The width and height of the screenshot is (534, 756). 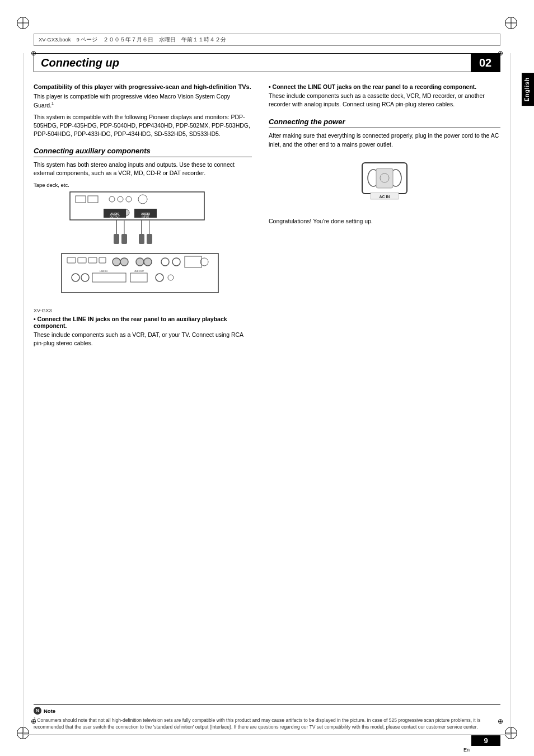 I want to click on aux-heading: Connecting auxiliary components, so click(x=143, y=152).